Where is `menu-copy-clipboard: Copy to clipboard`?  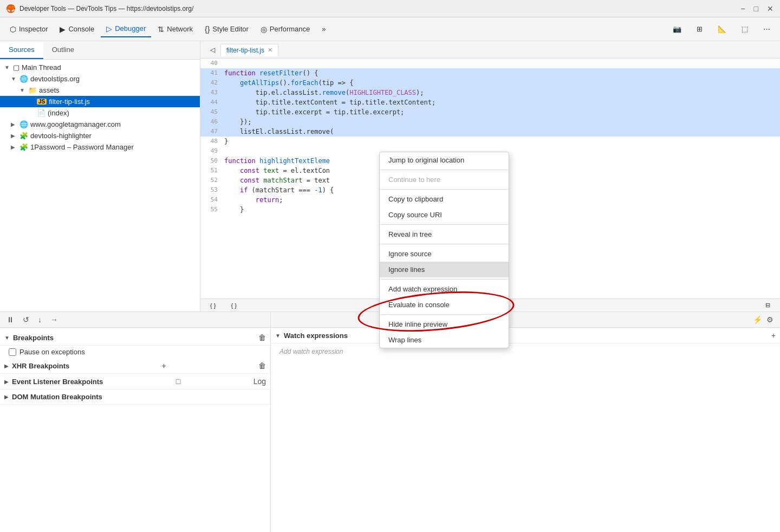
menu-copy-clipboard: Copy to clipboard is located at coordinates (444, 199).